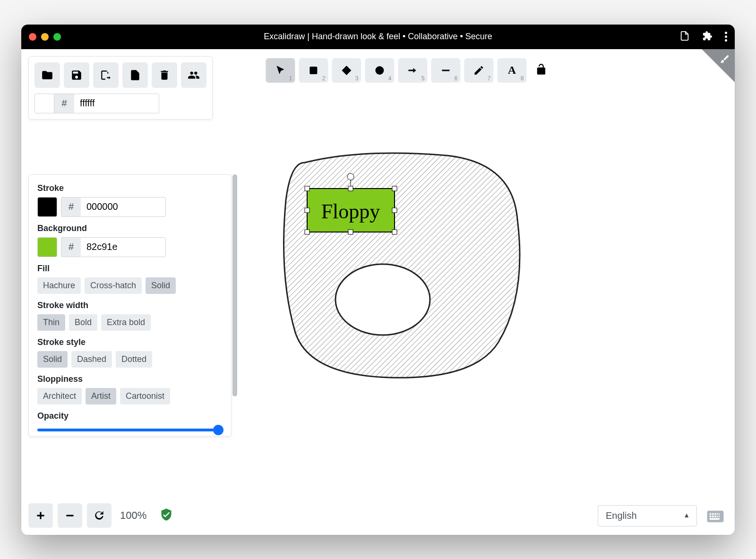 The height and width of the screenshot is (559, 756). I want to click on save-button, so click(77, 75).